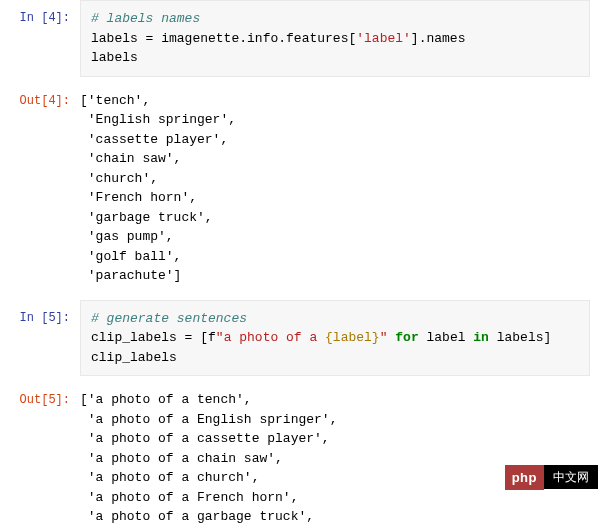  I want to click on cell-in-4: In [4]: # labels names labels = imagenet…, so click(299, 38).